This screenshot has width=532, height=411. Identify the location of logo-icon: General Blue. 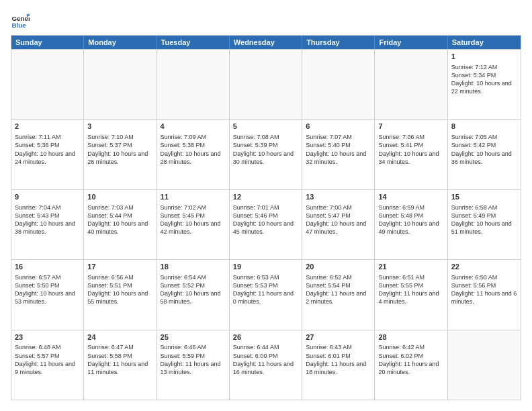
(20, 20).